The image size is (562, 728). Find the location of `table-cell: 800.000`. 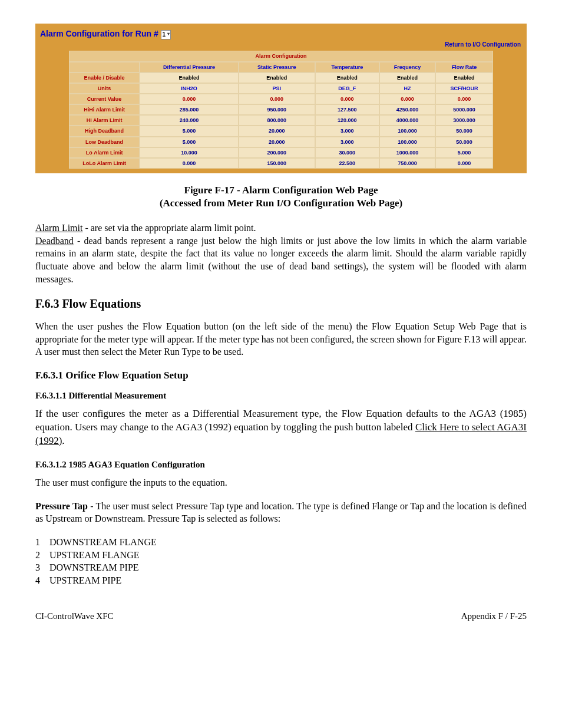

table-cell: 800.000 is located at coordinates (277, 120).